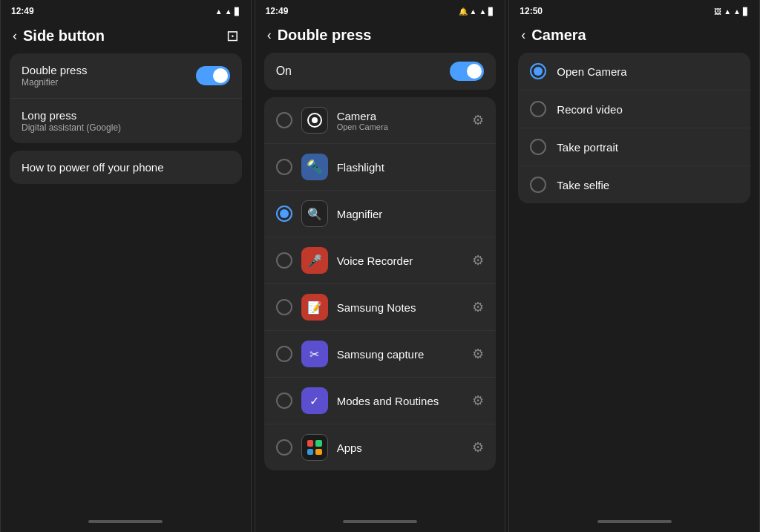 The image size is (760, 532). I want to click on camera-gear: ⚙, so click(478, 120).